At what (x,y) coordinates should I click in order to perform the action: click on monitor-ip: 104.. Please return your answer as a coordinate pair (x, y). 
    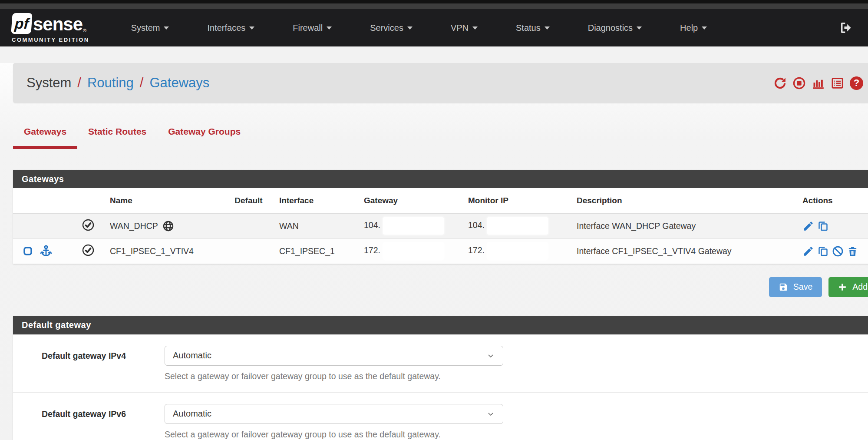
    Looking at the image, I should click on (476, 225).